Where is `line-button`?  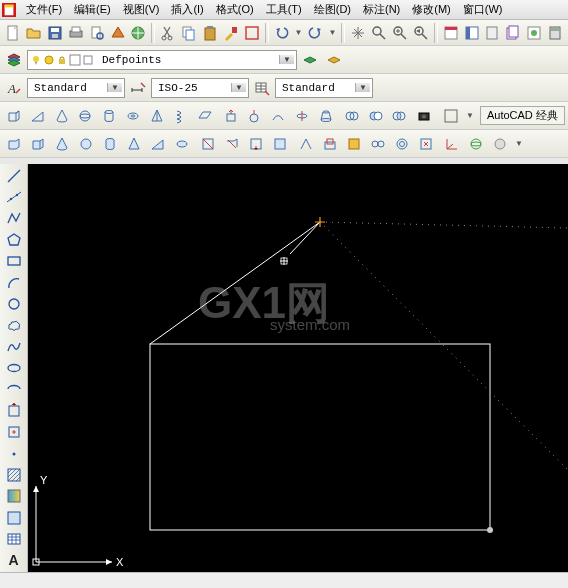 line-button is located at coordinates (14, 176).